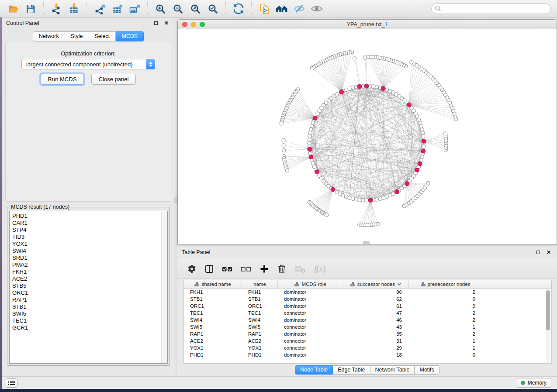  I want to click on mcds-result-item: PHD1, so click(90, 216).